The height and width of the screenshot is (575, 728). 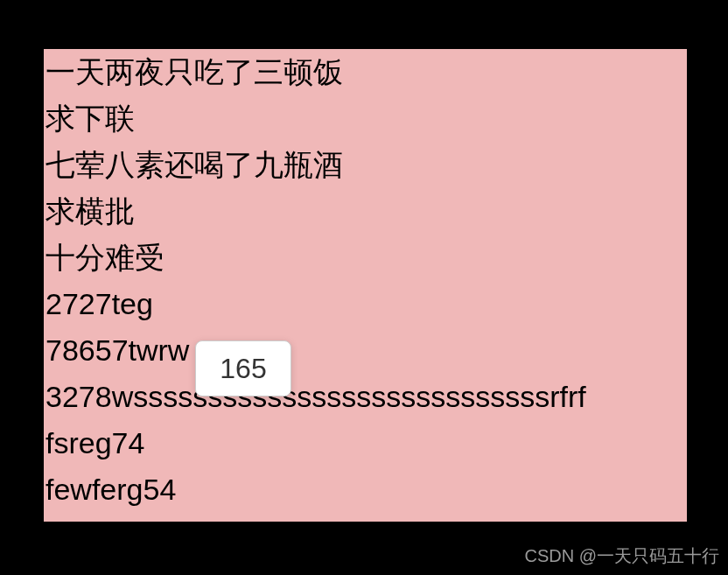 What do you see at coordinates (366, 72) in the screenshot?
I see `text-line: 一天两夜只吃了三顿饭` at bounding box center [366, 72].